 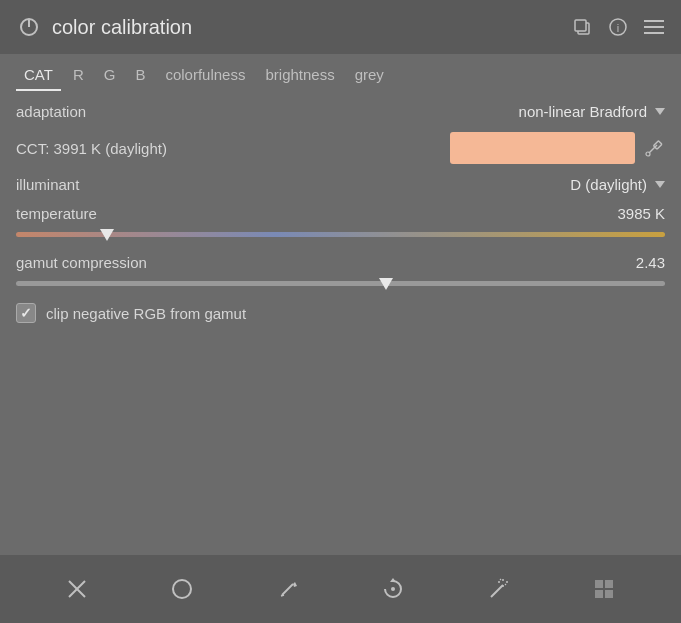 What do you see at coordinates (618, 184) in the screenshot?
I see `illuminant-select: D (daylight)` at bounding box center [618, 184].